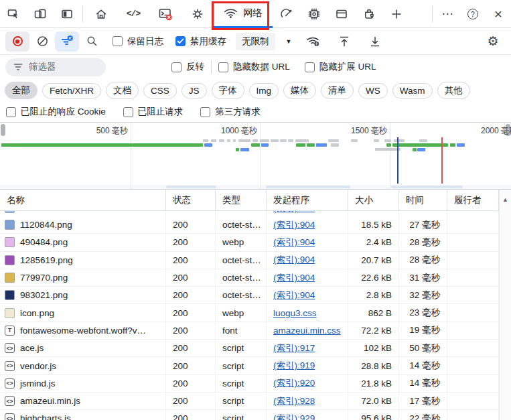  I want to click on record-network-log-button, so click(17, 42).